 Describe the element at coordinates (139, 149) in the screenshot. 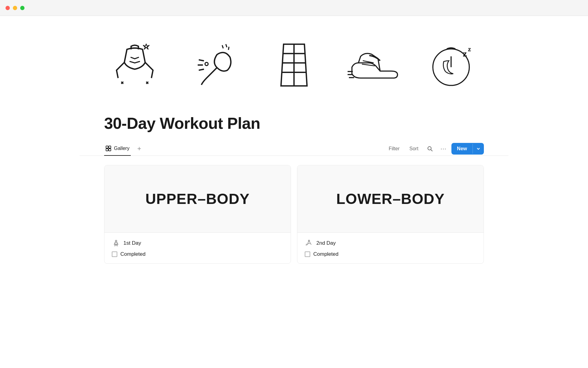

I see `add-view-button: +` at that location.